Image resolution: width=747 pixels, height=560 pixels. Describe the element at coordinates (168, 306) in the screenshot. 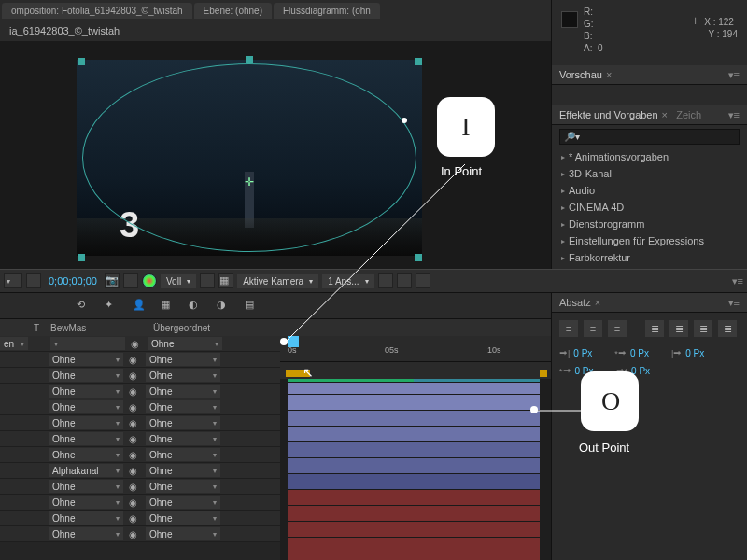

I see `tl-icon: ▦` at that location.